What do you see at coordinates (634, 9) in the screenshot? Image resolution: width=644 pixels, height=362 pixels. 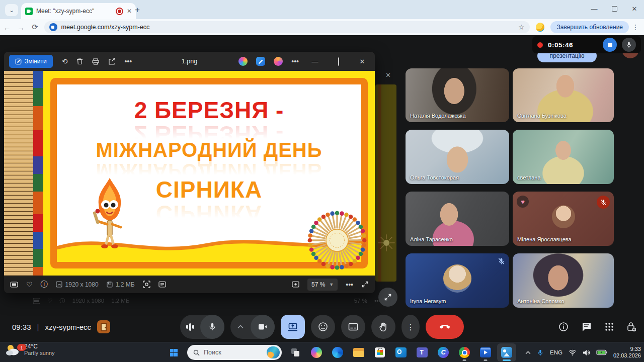 I see `browser-close-button: ✕` at bounding box center [634, 9].